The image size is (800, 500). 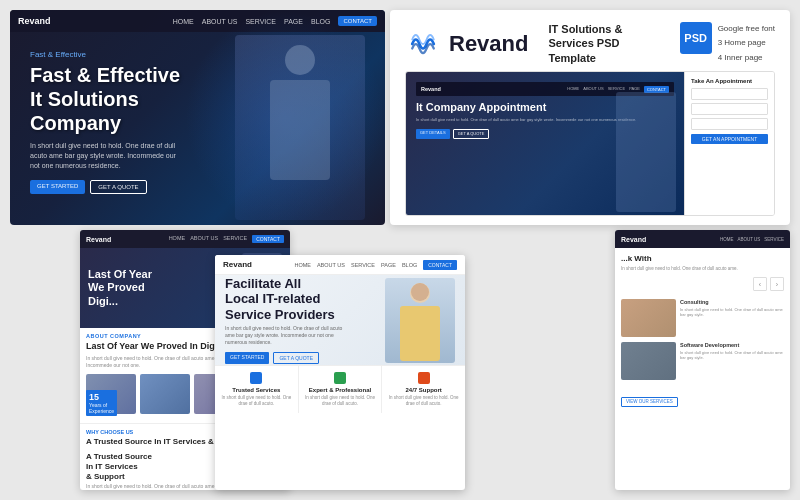 I want to click on prev-arrow-icon: ‹, so click(x=760, y=284).